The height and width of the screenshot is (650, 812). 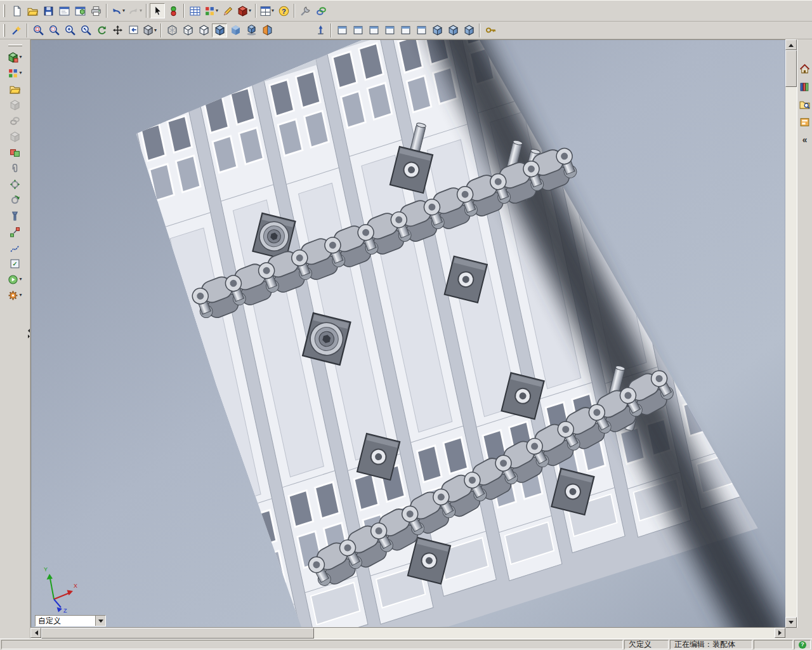 What do you see at coordinates (791, 44) in the screenshot?
I see `scroll-up-button` at bounding box center [791, 44].